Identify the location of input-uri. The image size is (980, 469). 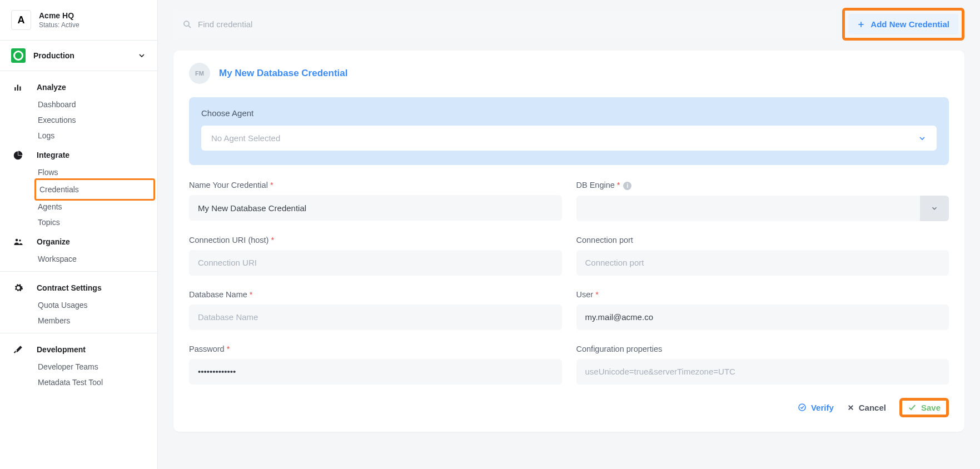
(376, 263).